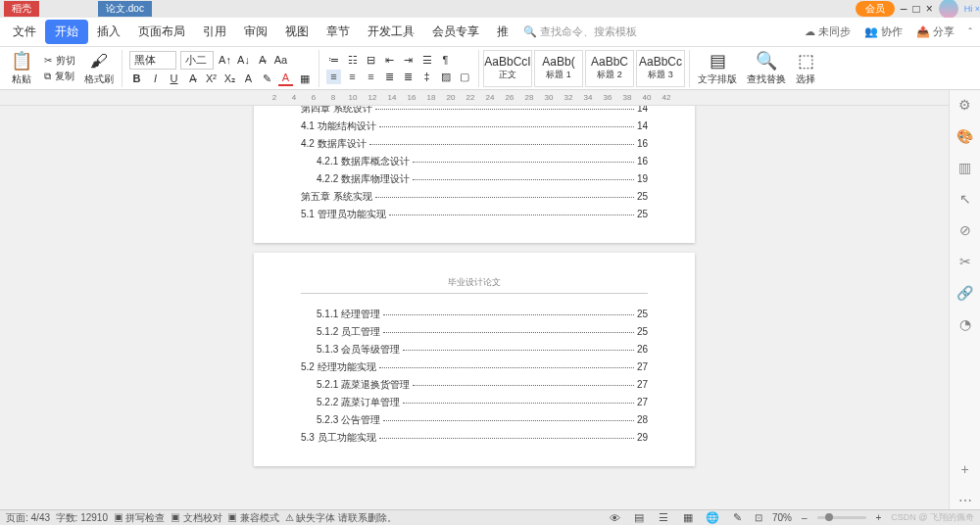  I want to click on toc-entry: 5.2.1 蔬菜退换货管理27, so click(474, 385).